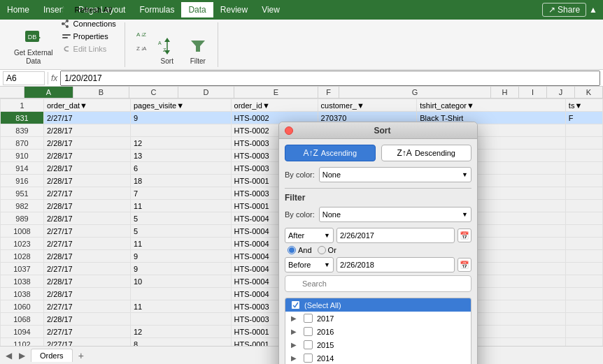 This screenshot has height=364, width=603. What do you see at coordinates (24, 78) in the screenshot?
I see `cell-ref-input` at bounding box center [24, 78].